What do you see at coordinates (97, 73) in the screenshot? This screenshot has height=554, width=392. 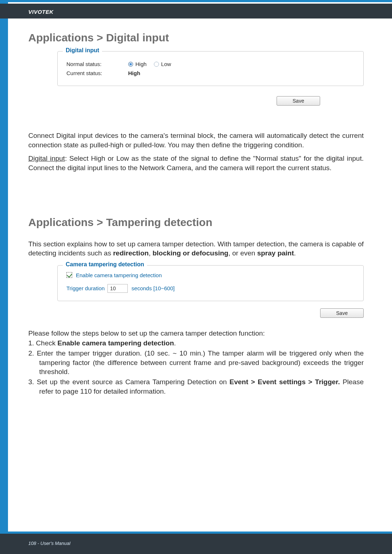 I see `label-current-status: Current status:` at bounding box center [97, 73].